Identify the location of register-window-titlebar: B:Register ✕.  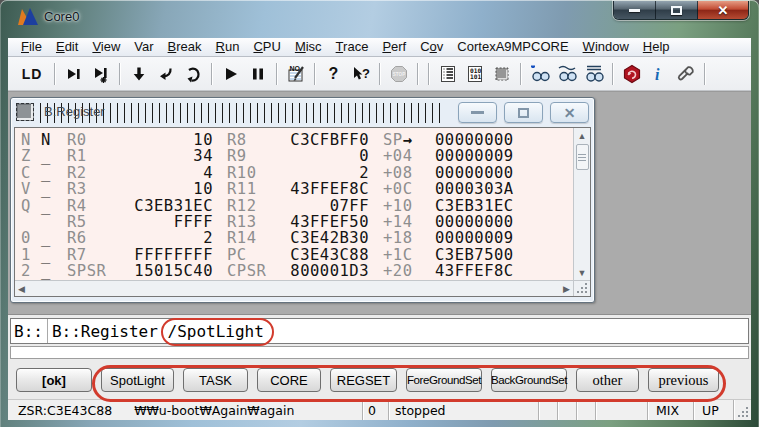
(302, 114).